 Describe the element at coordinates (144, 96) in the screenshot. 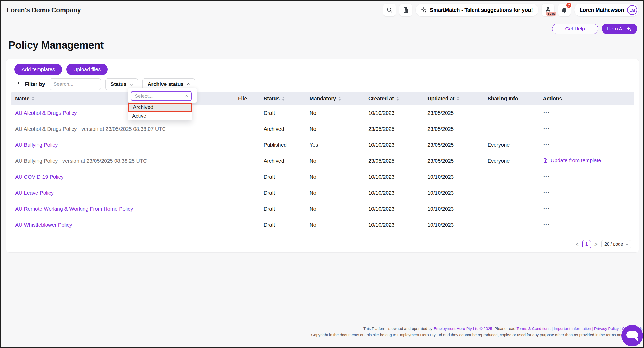

I see `select-placeholder: Select...` at that location.